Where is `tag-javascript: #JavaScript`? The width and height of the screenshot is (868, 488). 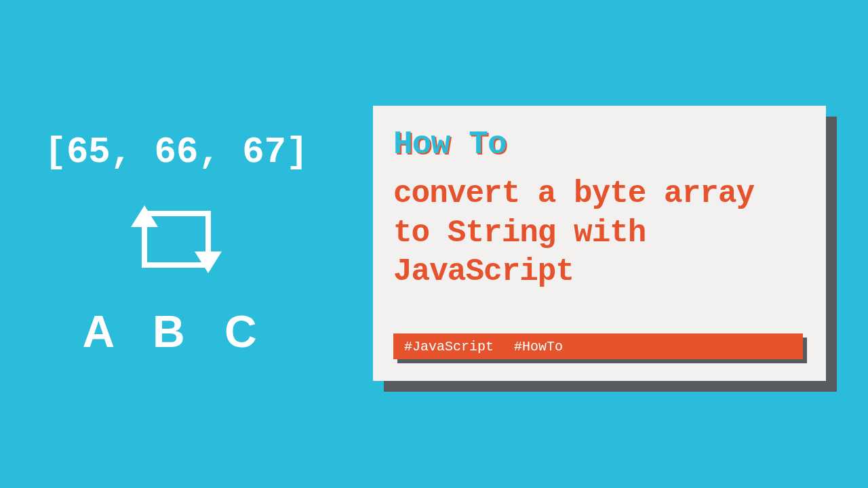 tag-javascript: #JavaScript is located at coordinates (449, 347).